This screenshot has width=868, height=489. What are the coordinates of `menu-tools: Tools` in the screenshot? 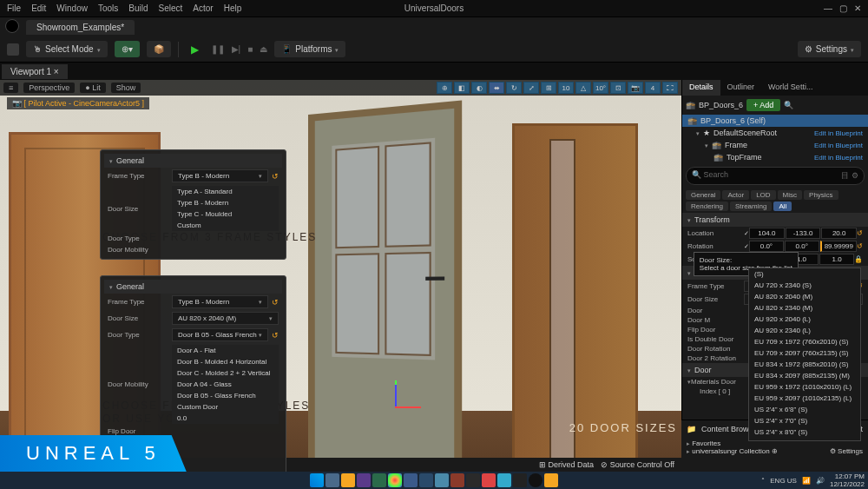 It's located at (108, 9).